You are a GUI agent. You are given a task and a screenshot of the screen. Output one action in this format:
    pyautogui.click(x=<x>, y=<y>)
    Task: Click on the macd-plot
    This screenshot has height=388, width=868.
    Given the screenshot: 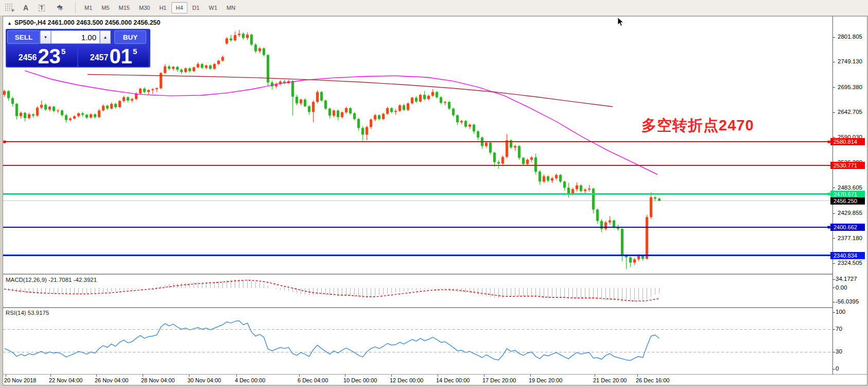 What is the action you would take?
    pyautogui.click(x=418, y=291)
    